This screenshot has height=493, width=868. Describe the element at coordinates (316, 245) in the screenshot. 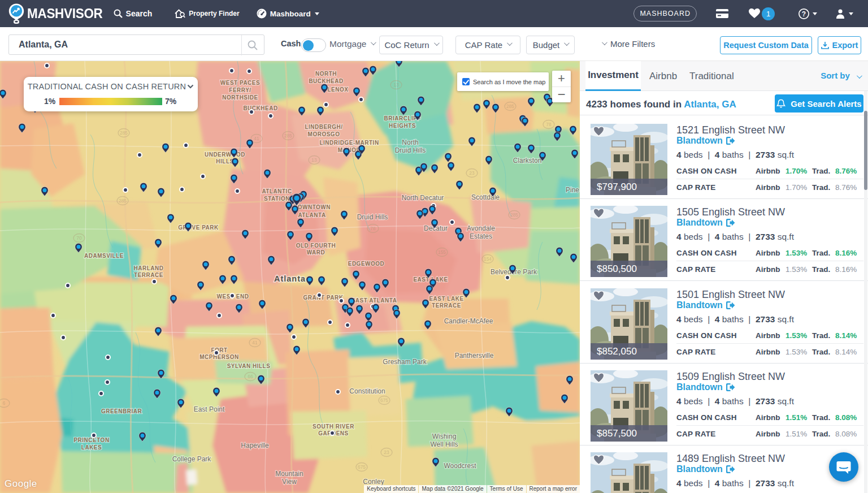

I see `svg-text: OLD FOURTH` at that location.